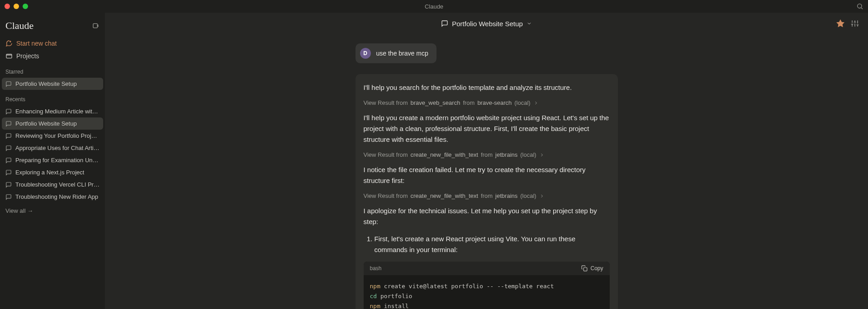  What do you see at coordinates (52, 56) in the screenshot?
I see `projects-link: Projects` at bounding box center [52, 56].